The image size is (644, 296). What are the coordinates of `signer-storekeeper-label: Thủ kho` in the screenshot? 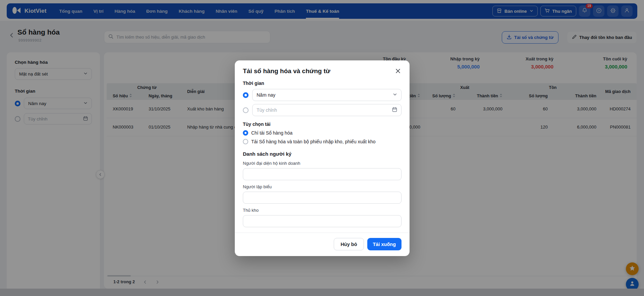 It's located at (322, 210).